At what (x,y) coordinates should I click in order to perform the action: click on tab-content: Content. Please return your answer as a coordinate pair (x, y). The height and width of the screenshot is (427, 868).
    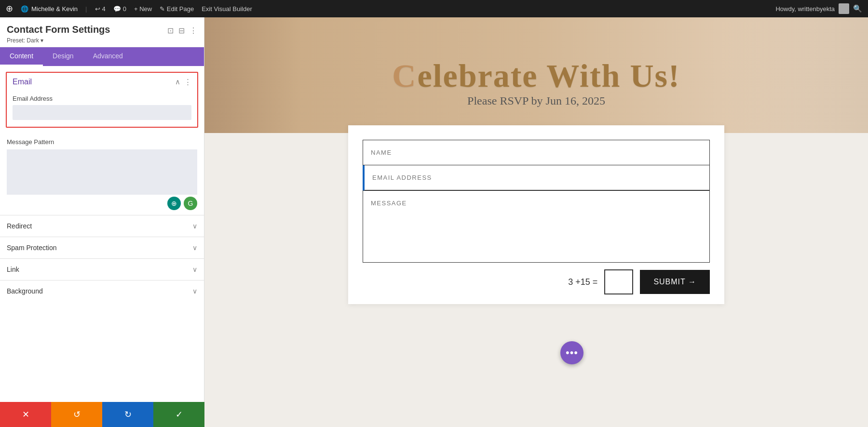
    Looking at the image, I should click on (21, 57).